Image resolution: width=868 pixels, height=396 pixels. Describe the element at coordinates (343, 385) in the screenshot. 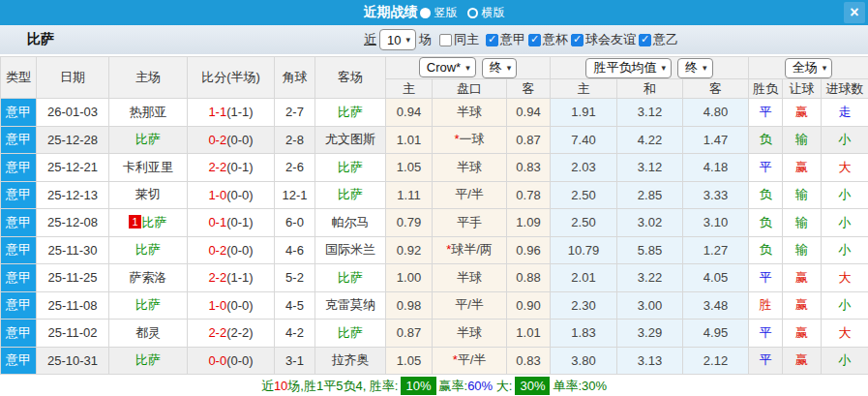

I see `summary-record: 场,胜1平5负4, 胜率:` at that location.